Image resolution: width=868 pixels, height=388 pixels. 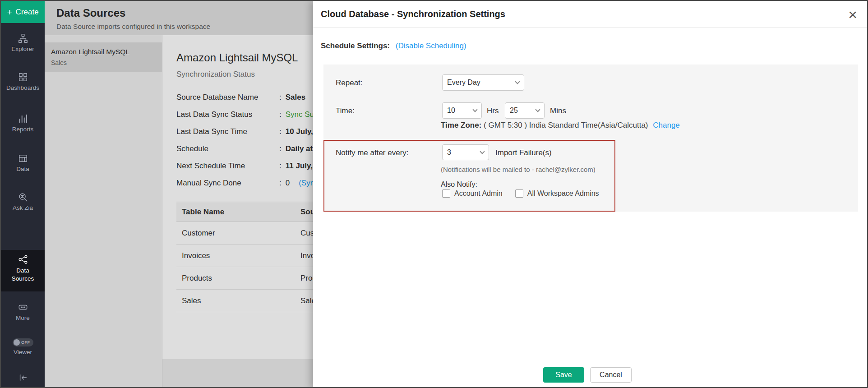 What do you see at coordinates (413, 14) in the screenshot?
I see `modal-title: Cloud Database - Synchronization Setting…` at bounding box center [413, 14].